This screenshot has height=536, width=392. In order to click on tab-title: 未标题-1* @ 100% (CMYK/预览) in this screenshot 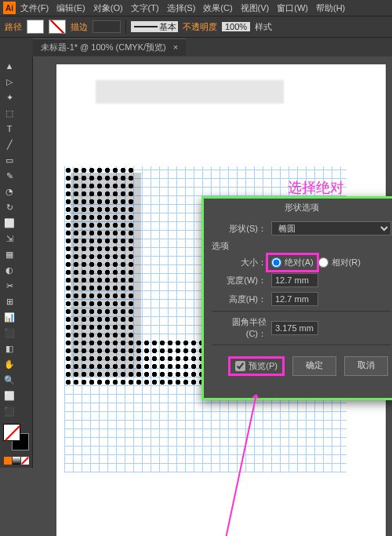, I will do `click(103, 47)`.